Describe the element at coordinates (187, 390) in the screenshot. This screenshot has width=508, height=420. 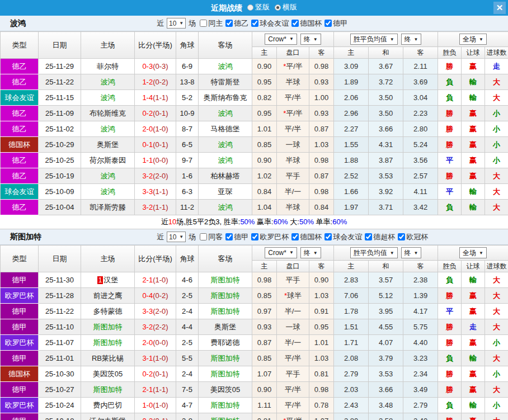
I see `corner-cell: 7-5` at that location.